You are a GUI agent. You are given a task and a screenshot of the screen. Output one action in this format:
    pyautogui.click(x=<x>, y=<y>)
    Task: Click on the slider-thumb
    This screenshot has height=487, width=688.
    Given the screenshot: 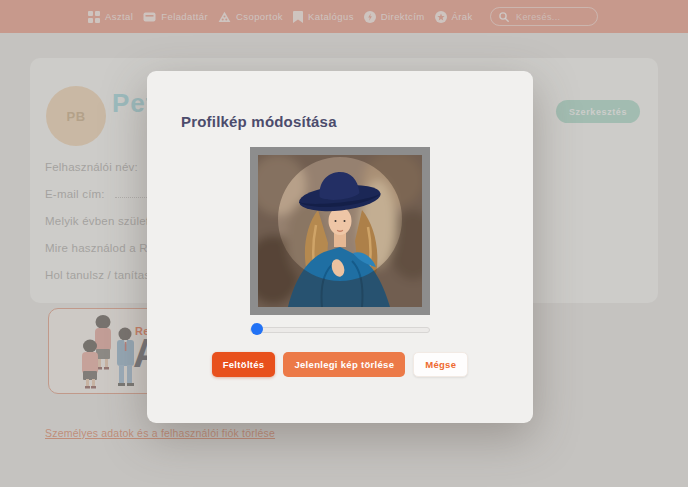 What is the action you would take?
    pyautogui.click(x=257, y=329)
    